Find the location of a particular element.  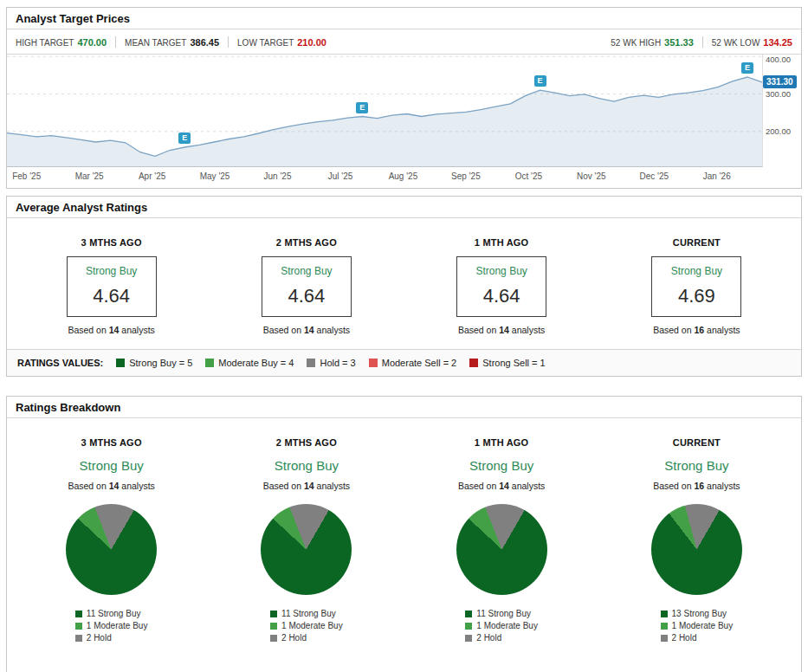

breakdown-column-3mths: 3 MTHS AGO Strong Buy Based on 14 analys… is located at coordinates (111, 541).